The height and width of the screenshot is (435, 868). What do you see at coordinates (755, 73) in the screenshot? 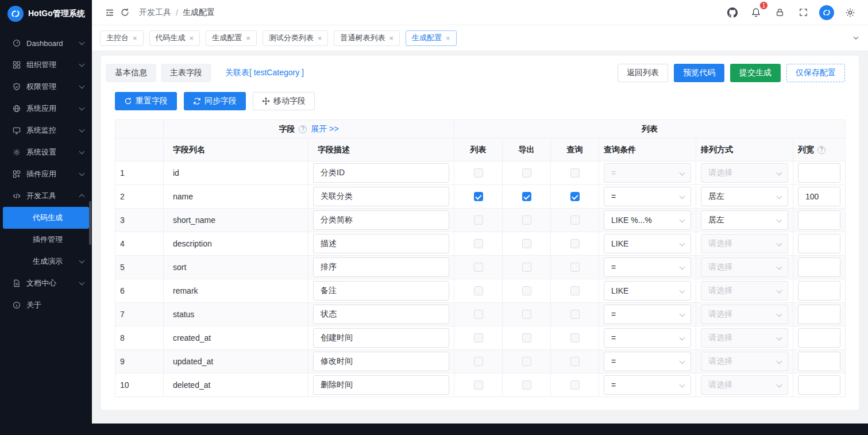
I see `submit-generate-button: 提交生成` at bounding box center [755, 73].